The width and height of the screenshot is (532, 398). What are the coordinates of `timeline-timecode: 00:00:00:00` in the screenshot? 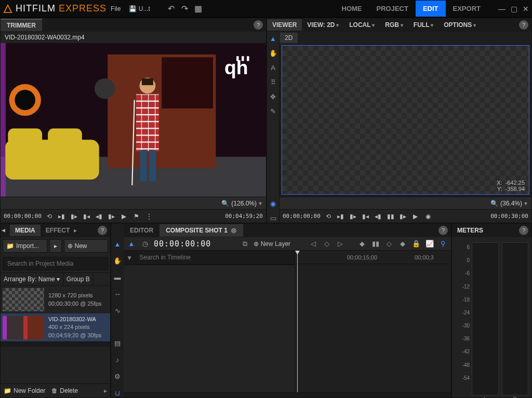 It's located at (182, 244).